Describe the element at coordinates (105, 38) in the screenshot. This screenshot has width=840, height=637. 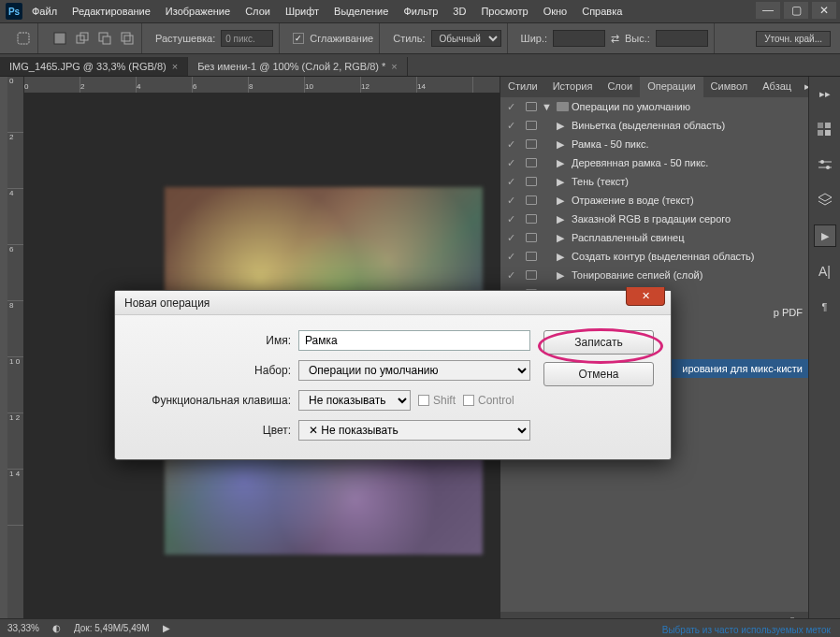
I see `subtract-selection-icon` at that location.